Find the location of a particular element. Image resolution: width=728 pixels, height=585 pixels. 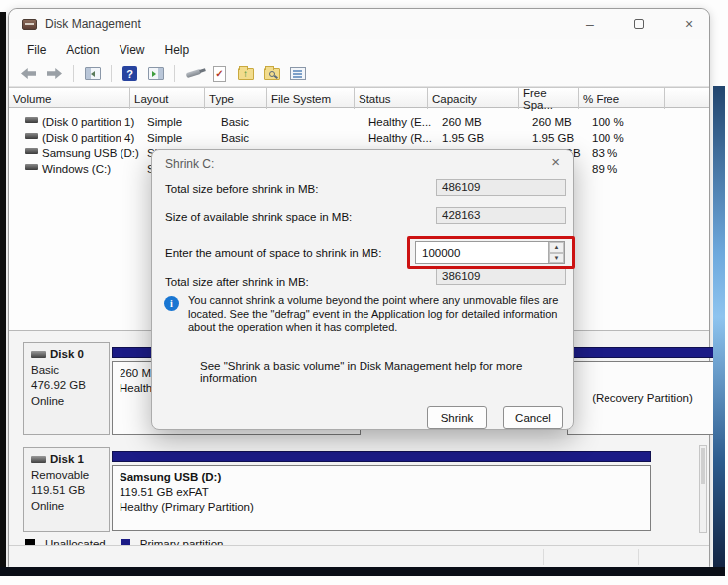

disk-management-app-icon is located at coordinates (30, 24).